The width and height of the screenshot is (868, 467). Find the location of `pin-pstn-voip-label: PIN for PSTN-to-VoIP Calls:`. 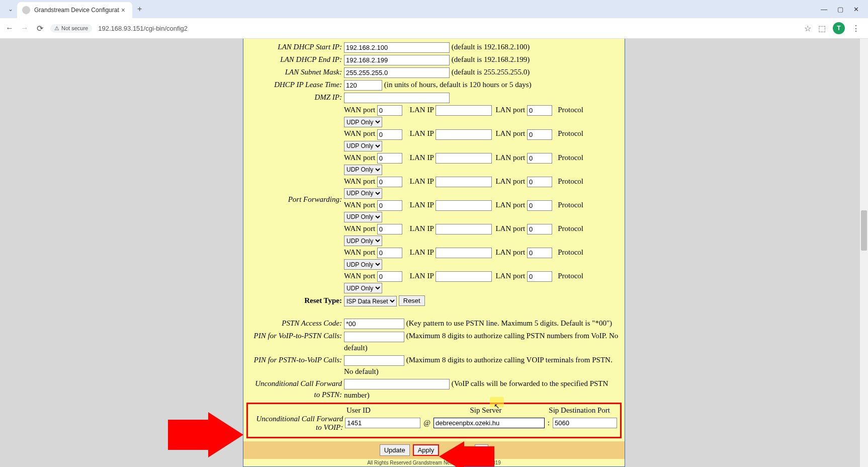

pin-pstn-voip-label: PIN for PSTN-to-VoIP Calls: is located at coordinates (296, 360).